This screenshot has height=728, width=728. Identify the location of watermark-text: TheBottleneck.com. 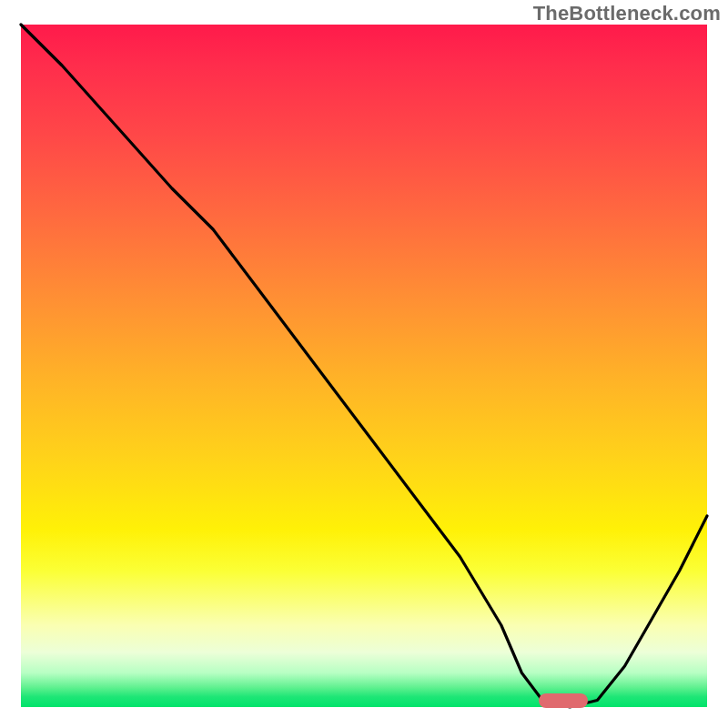
(627, 14).